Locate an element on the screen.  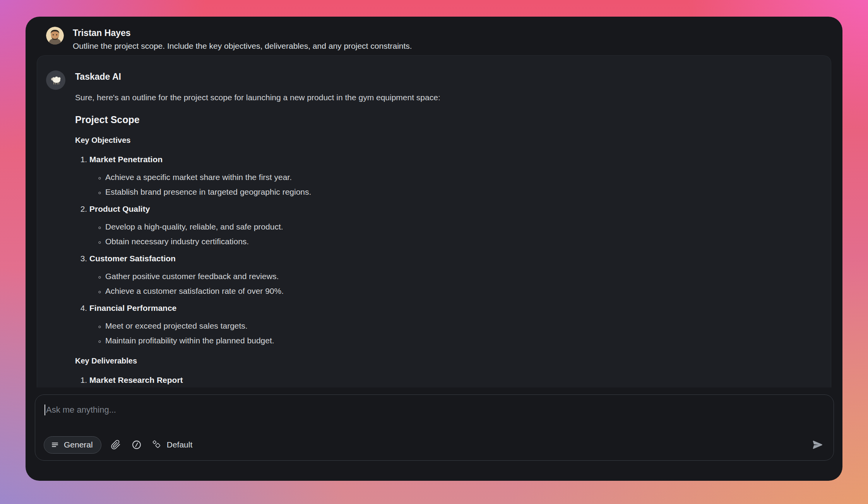
bullet-item: Maintain profitability within the planne… is located at coordinates (461, 341).